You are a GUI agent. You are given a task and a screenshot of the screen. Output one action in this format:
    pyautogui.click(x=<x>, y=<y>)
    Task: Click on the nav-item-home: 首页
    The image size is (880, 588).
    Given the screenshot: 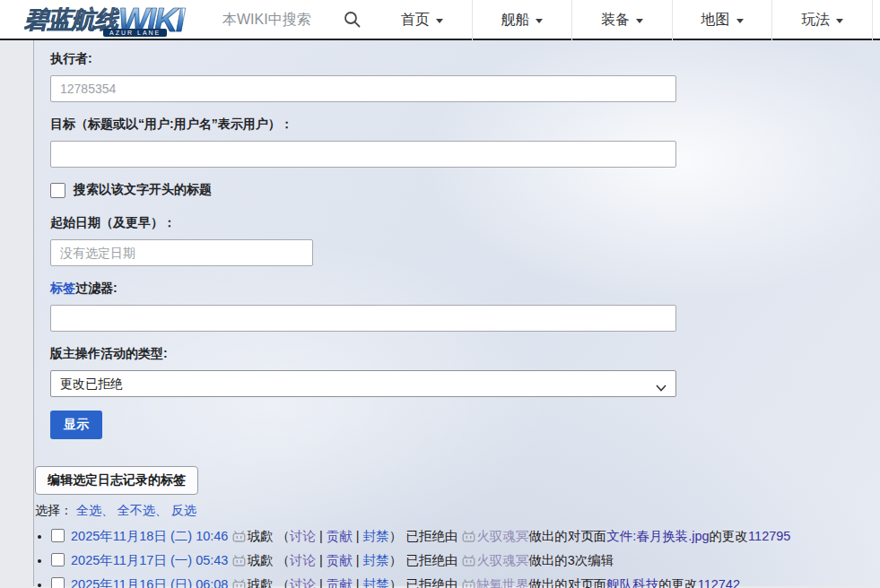 What is the action you would take?
    pyautogui.click(x=423, y=20)
    